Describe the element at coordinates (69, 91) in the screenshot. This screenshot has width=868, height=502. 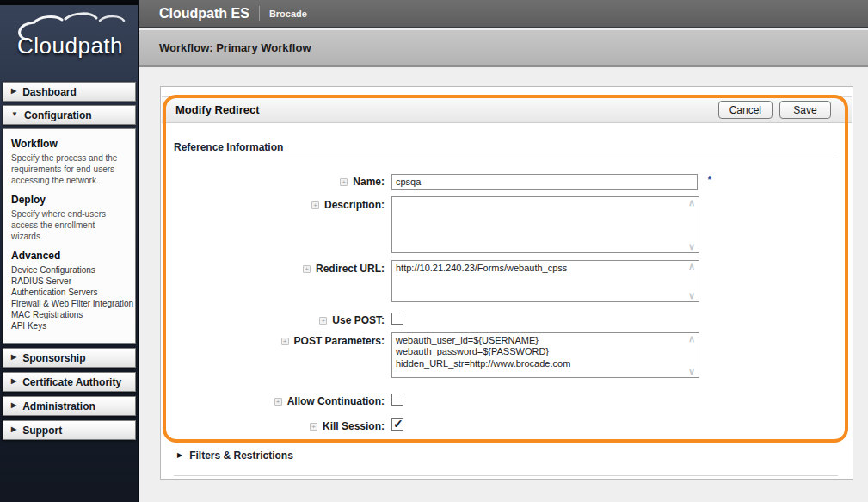
I see `sidebar-item-dashboard: ▶ Dashboard` at that location.